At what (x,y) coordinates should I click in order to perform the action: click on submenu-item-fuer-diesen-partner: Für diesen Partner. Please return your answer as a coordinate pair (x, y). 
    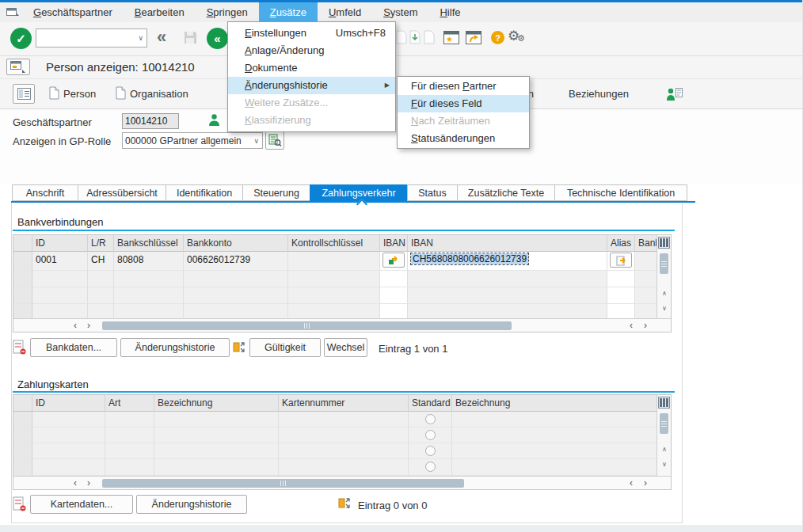
    Looking at the image, I should click on (463, 86).